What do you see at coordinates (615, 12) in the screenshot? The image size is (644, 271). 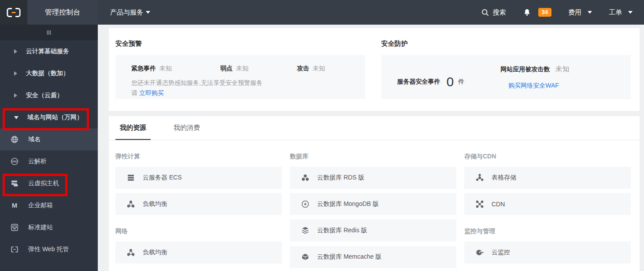 I see `ticket-label: 工单` at bounding box center [615, 12].